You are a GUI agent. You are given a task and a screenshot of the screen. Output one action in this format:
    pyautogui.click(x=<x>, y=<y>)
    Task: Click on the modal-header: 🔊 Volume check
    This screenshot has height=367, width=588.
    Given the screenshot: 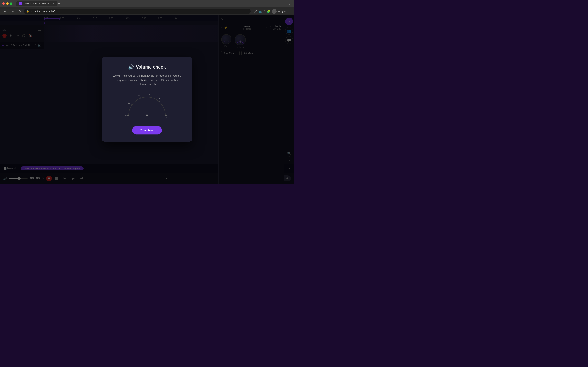 What is the action you would take?
    pyautogui.click(x=147, y=67)
    